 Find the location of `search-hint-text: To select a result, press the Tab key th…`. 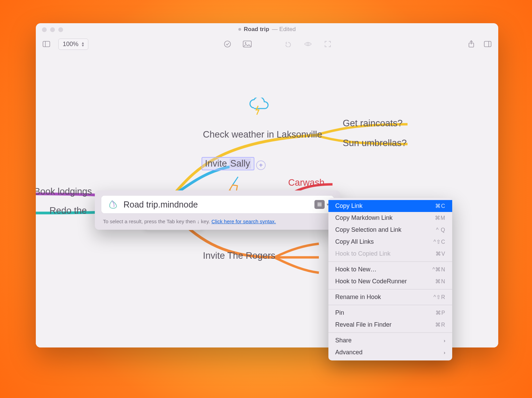

search-hint-text: To select a result, press the Tab key th… is located at coordinates (157, 221).